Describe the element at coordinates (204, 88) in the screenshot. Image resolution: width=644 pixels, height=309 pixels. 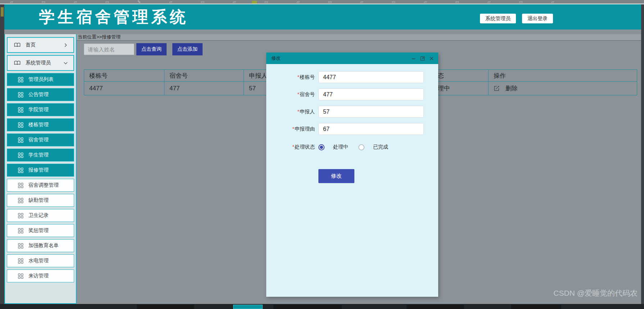
I see `cell-dorm-no: 477` at that location.